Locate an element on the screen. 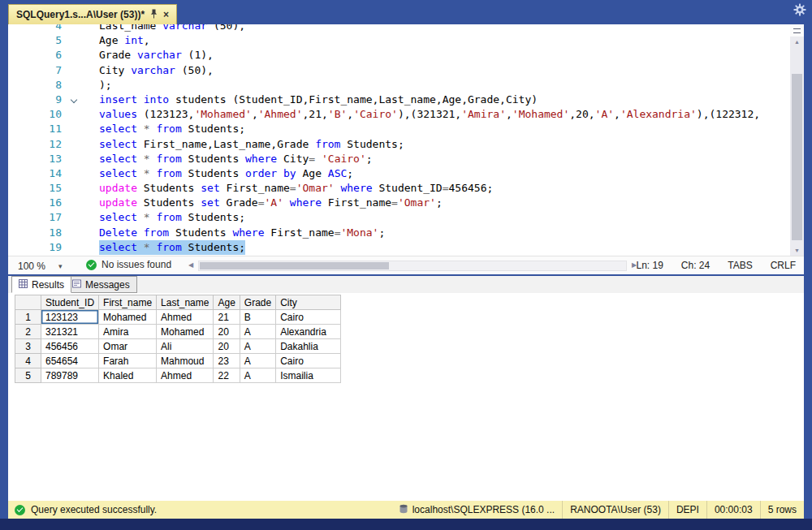 The image size is (812, 530). code-line: 16update Students set Grade='A' where Fi… is located at coordinates (400, 203).